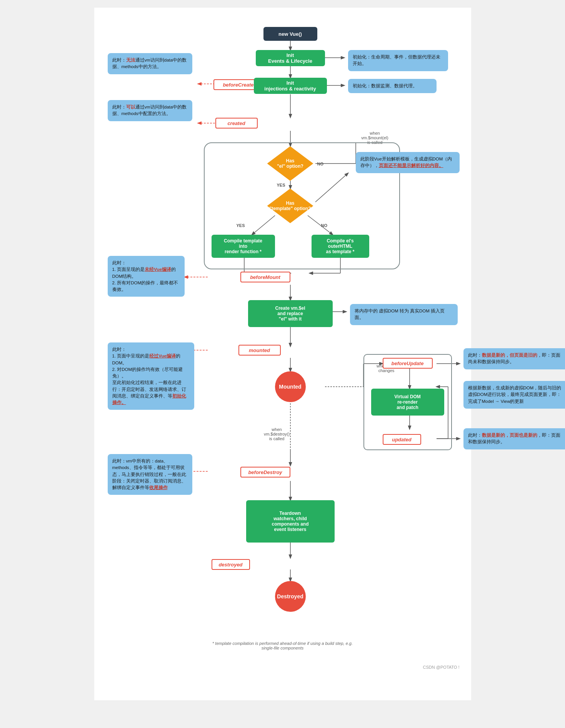 Image resolution: width=565 pixels, height=728 pixels. I want to click on init-injections-info-box: 初始化：数据监测、数据代理。, so click(392, 86).